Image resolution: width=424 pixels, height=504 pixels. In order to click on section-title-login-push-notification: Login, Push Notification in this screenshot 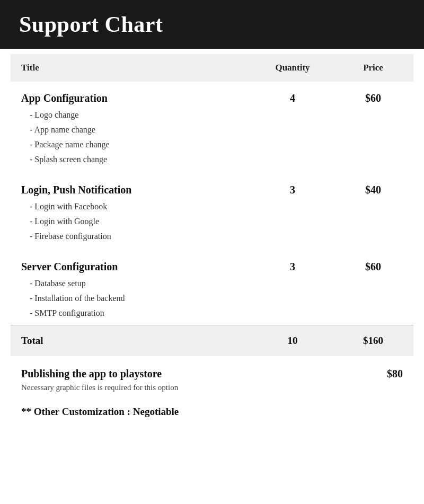, I will do `click(131, 187)`.